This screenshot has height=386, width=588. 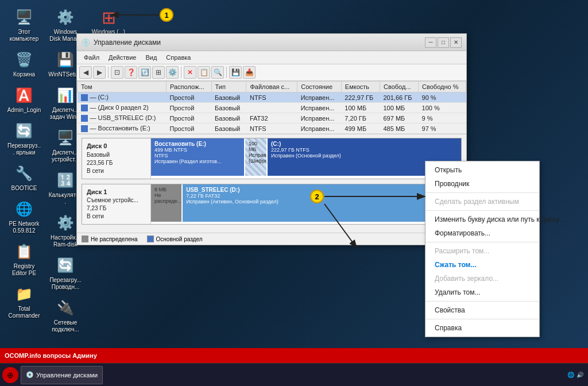 I want to click on desktop-icon-restart-shortcuts: 🔄 Перезагруз... ярлыки, so click(x=24, y=138).